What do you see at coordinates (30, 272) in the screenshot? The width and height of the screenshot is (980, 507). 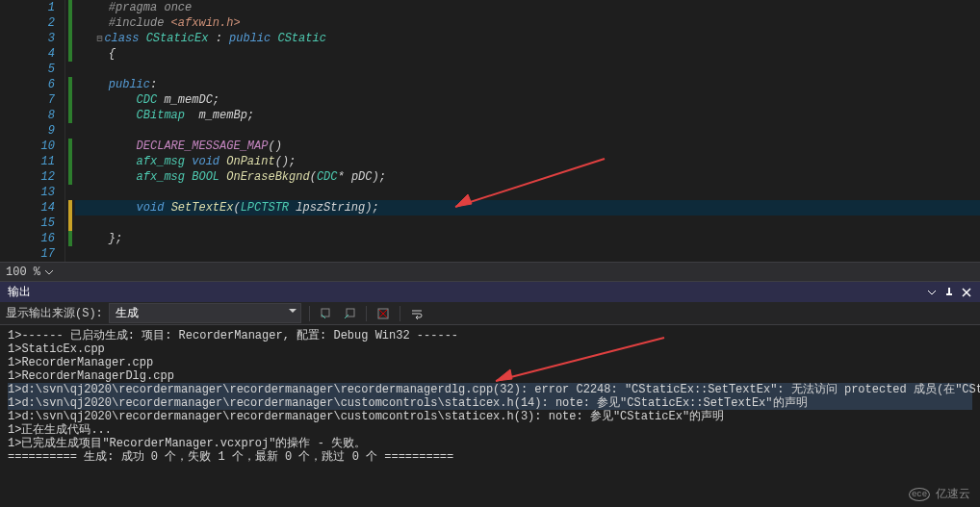 I see `zoom-dropdown: 100 %` at bounding box center [30, 272].